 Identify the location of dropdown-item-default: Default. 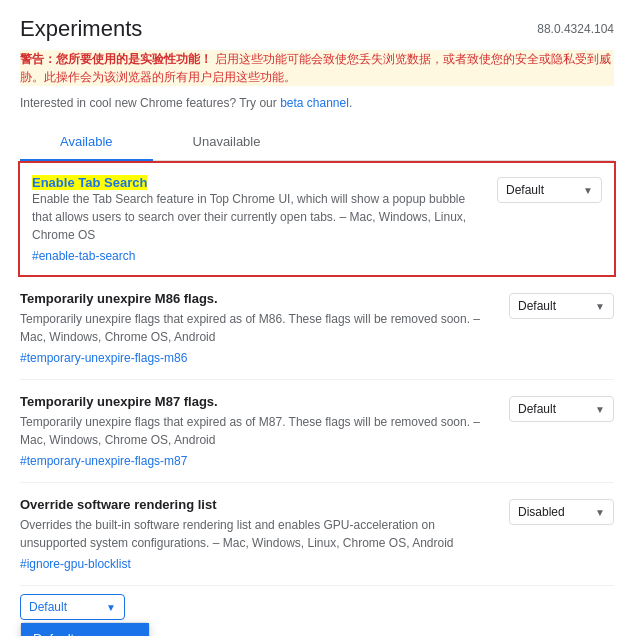
(85, 630).